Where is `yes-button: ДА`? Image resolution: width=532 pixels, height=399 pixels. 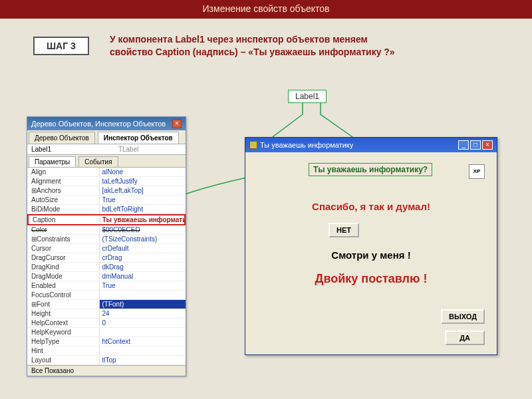 yes-button: ДА is located at coordinates (465, 338).